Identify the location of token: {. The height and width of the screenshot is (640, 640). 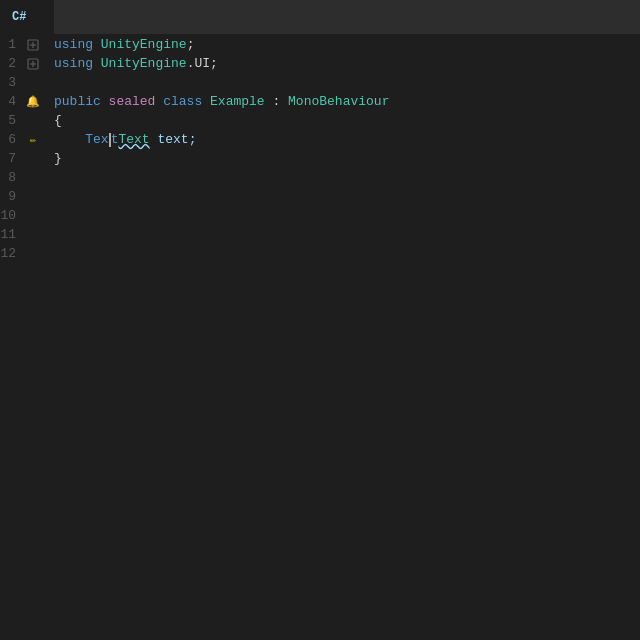
(58, 120).